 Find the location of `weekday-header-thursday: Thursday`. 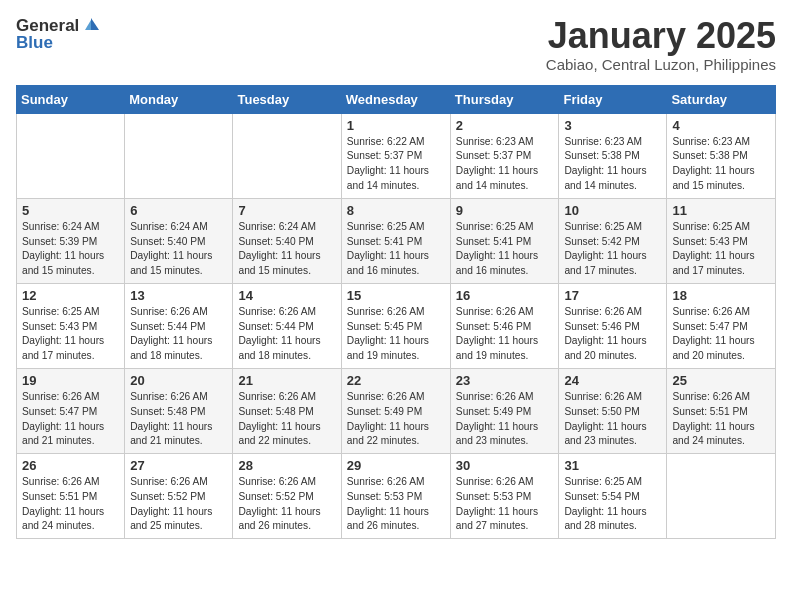

weekday-header-thursday: Thursday is located at coordinates (504, 99).